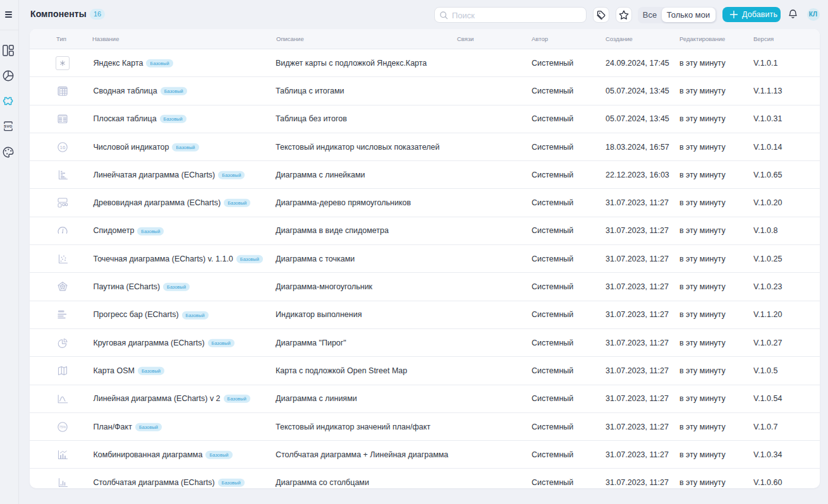 This screenshot has width=828, height=504. Describe the element at coordinates (8, 126) in the screenshot. I see `svg-text: SVG` at that location.